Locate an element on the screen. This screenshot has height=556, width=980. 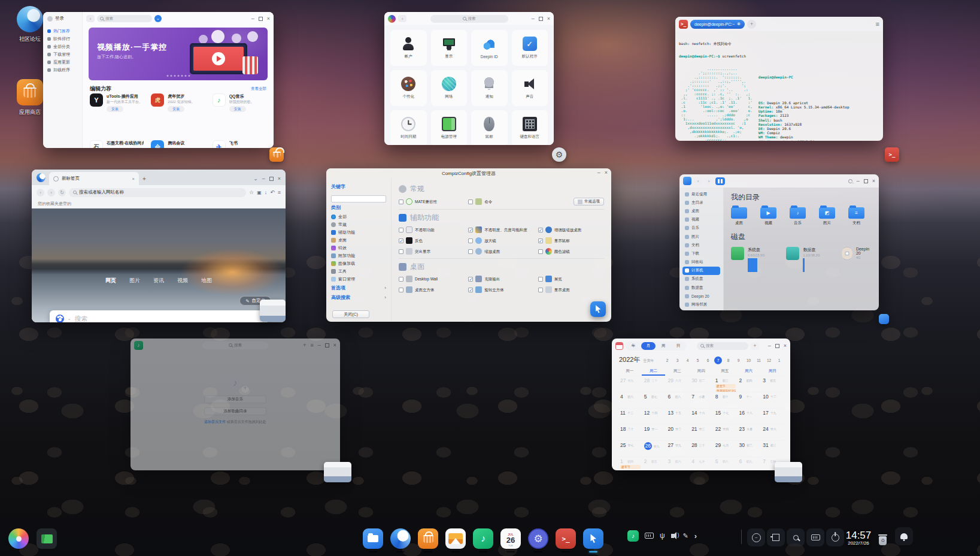
month-pill: 5 is located at coordinates (698, 361).